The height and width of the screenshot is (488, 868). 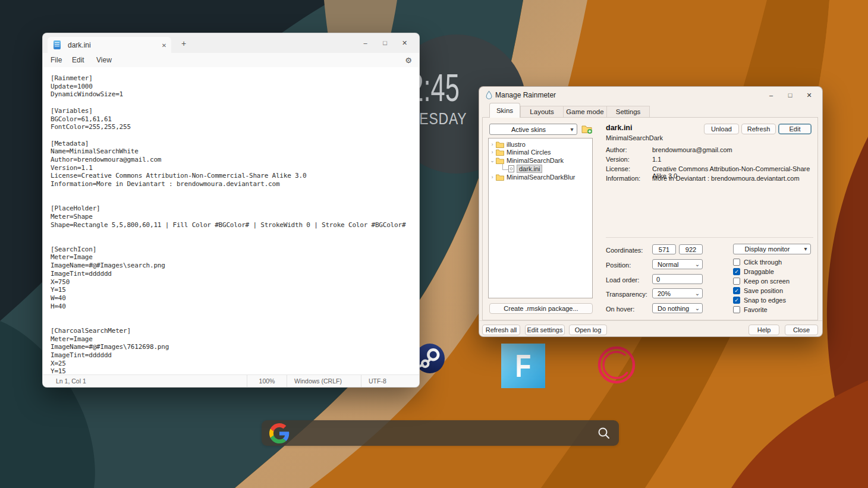 What do you see at coordinates (664, 250) in the screenshot?
I see `coordinate-x-input` at bounding box center [664, 250].